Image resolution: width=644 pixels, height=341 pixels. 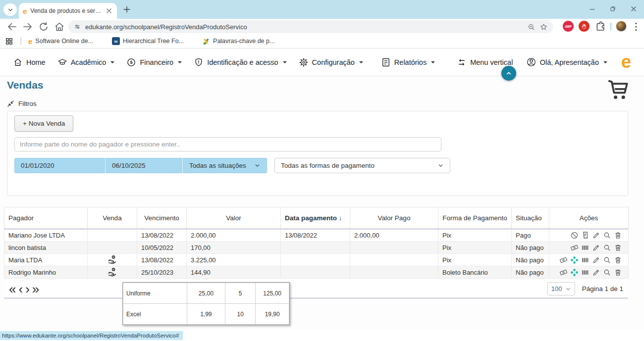 I want to click on ban-icon, so click(x=575, y=236).